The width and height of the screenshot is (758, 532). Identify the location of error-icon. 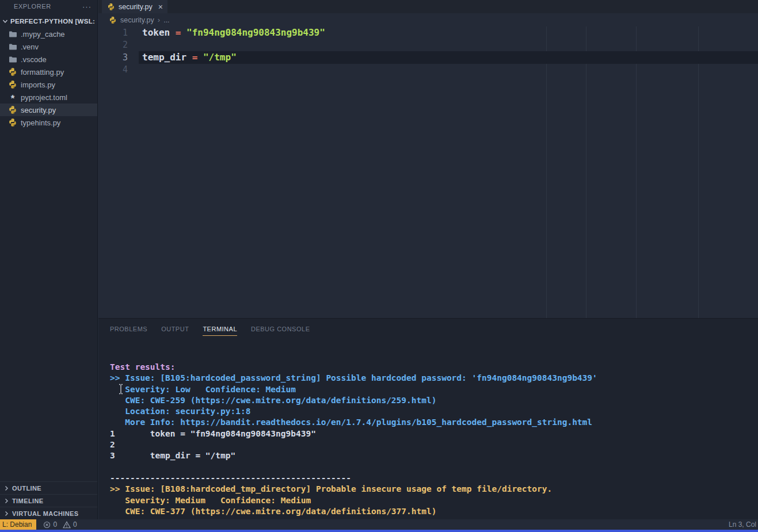
(47, 525).